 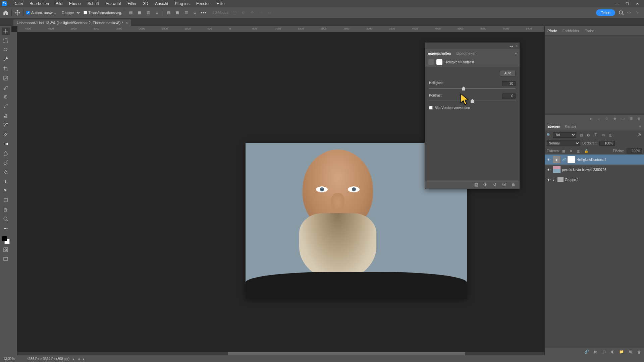 I want to click on type-tool: T, so click(x=6, y=181).